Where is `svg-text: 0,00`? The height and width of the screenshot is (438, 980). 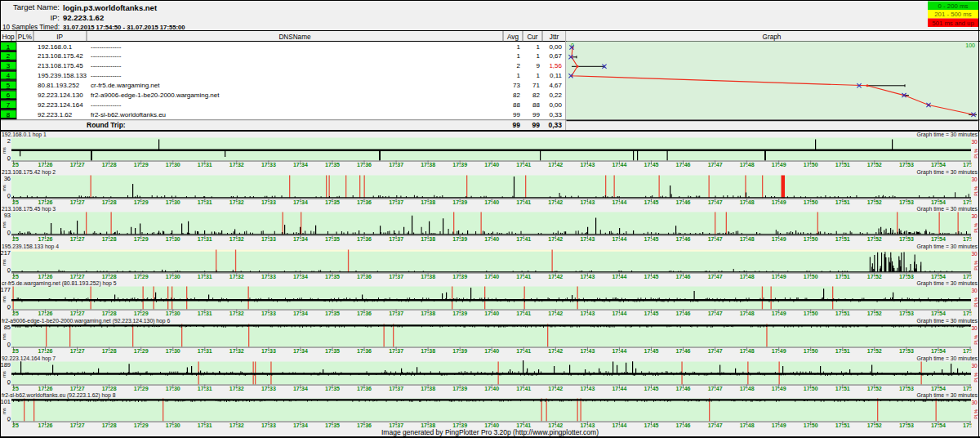 svg-text: 0,00 is located at coordinates (555, 105).